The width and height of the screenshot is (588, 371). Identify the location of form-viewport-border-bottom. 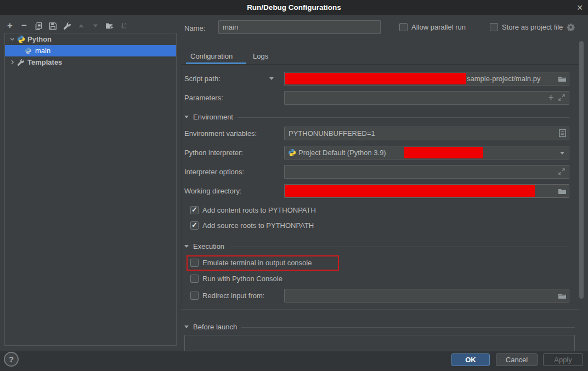
(380, 309).